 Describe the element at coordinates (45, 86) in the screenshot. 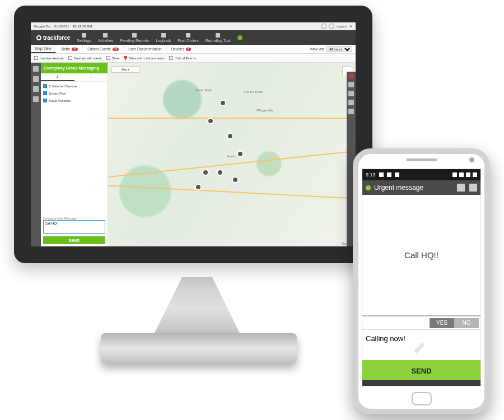

I see `checkbox-icon` at that location.